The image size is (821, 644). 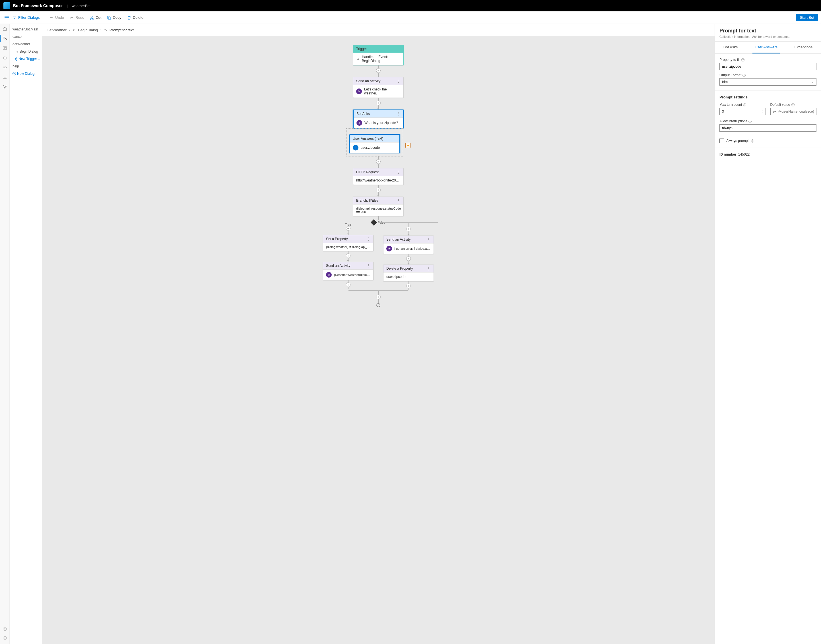 I want to click on output-format-value: trim, so click(x=725, y=82).